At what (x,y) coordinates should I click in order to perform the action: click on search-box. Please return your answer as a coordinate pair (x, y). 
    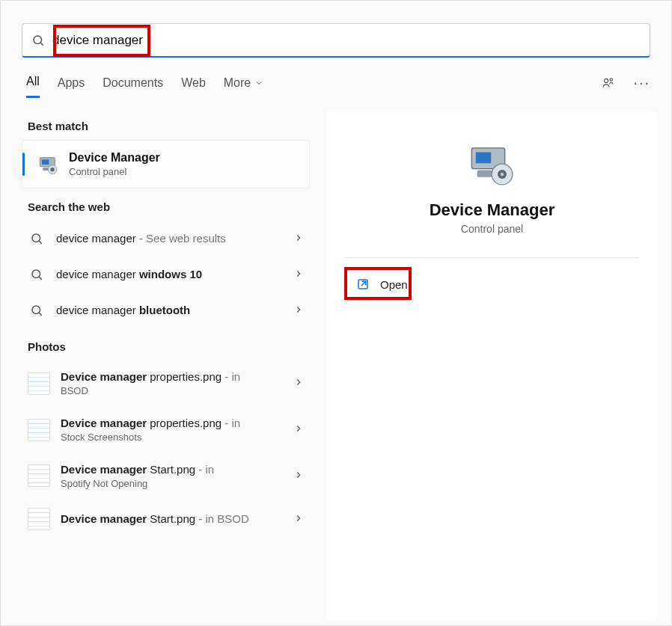
    Looking at the image, I should click on (336, 40).